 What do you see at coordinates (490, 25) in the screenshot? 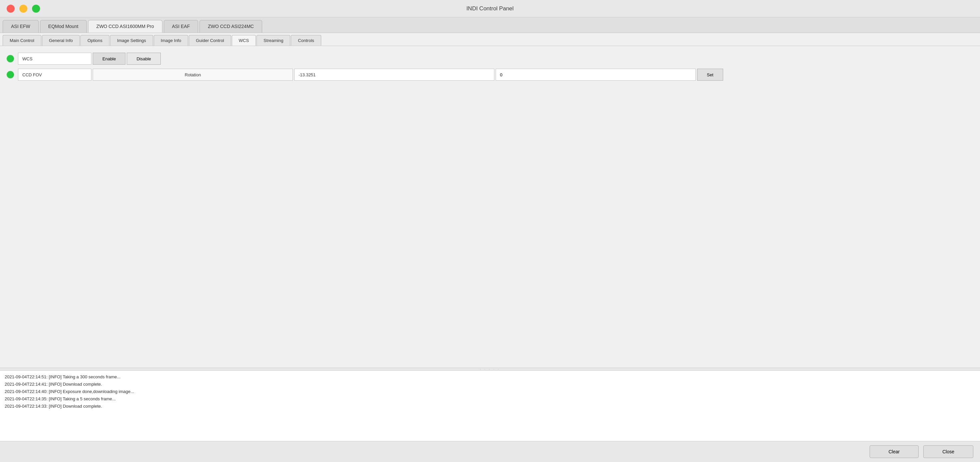
I see `device-tabs: ASI EFW EQMod Mount ZWO CCD ASI1600MM Pr…` at bounding box center [490, 25].